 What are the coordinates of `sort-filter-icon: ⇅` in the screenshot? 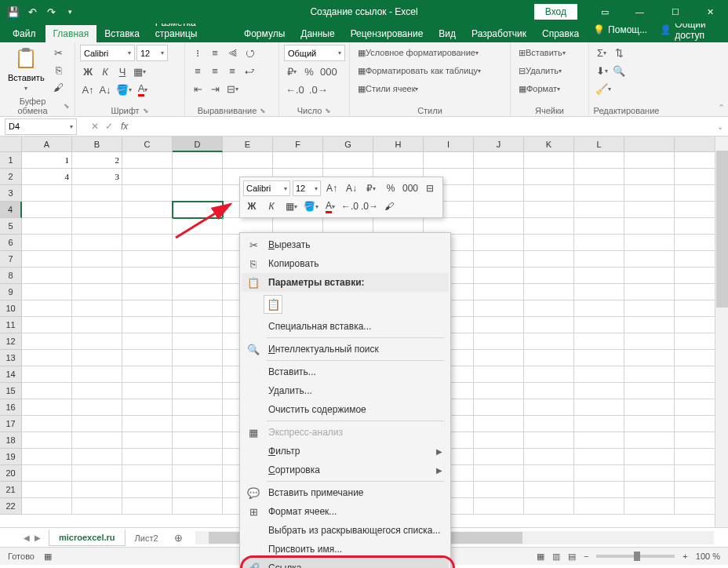 It's located at (619, 53).